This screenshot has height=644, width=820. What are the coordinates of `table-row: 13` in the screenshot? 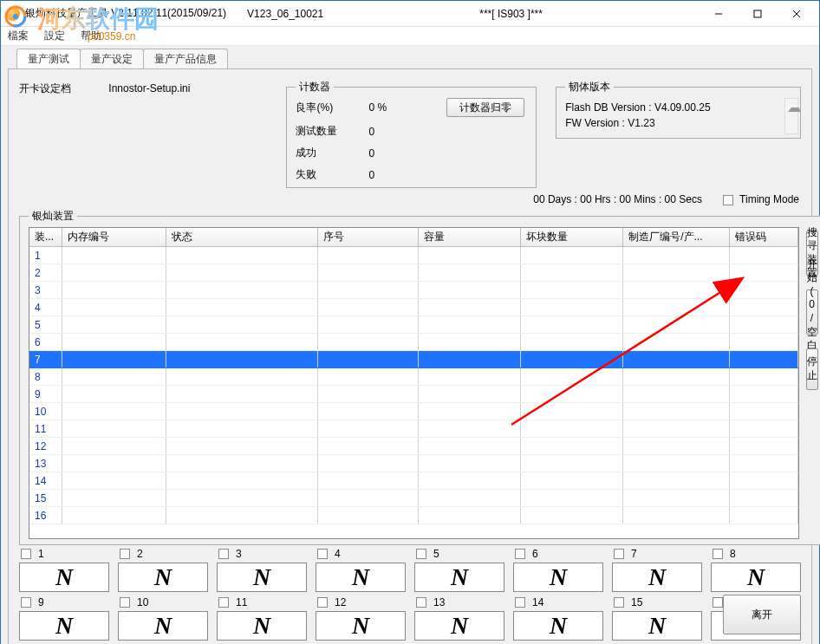 It's located at (413, 464).